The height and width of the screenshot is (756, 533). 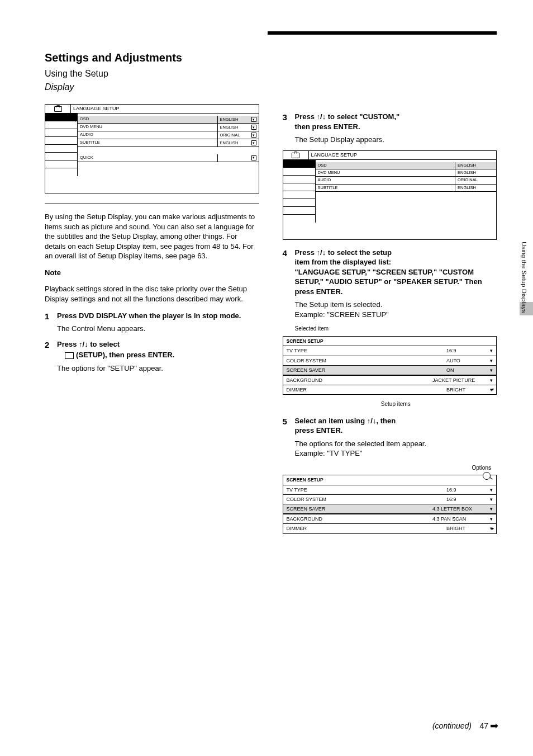 I want to click on step-4: 4 Press ↑/↓ to select the setup item fro…, so click(x=390, y=284).